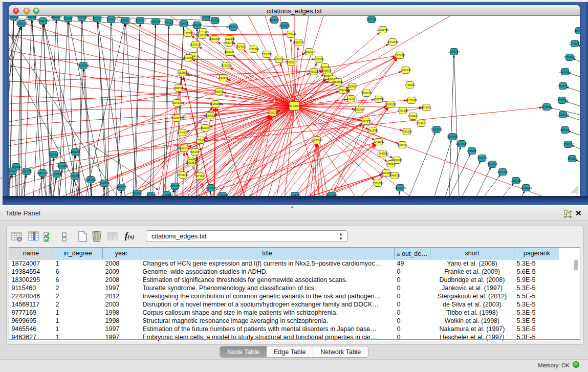 The width and height of the screenshot is (588, 372). Describe the element at coordinates (223, 78) in the screenshot. I see `svg-text: 2964541` at that location.